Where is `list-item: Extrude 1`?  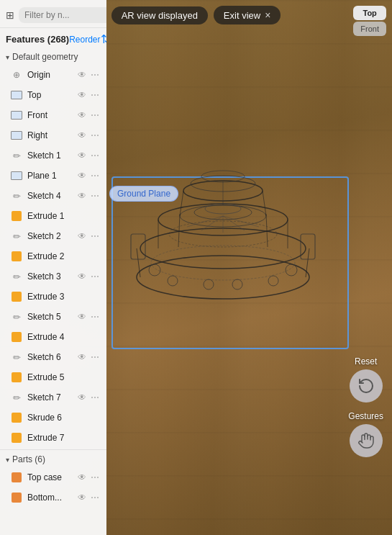
list-item: Extrude 1 is located at coordinates (53, 216).